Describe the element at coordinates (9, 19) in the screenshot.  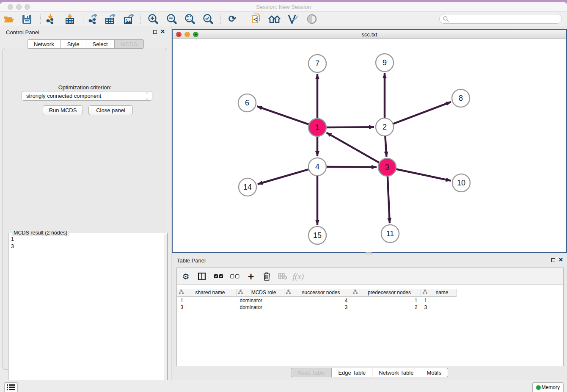
I see `open-file-icon` at that location.